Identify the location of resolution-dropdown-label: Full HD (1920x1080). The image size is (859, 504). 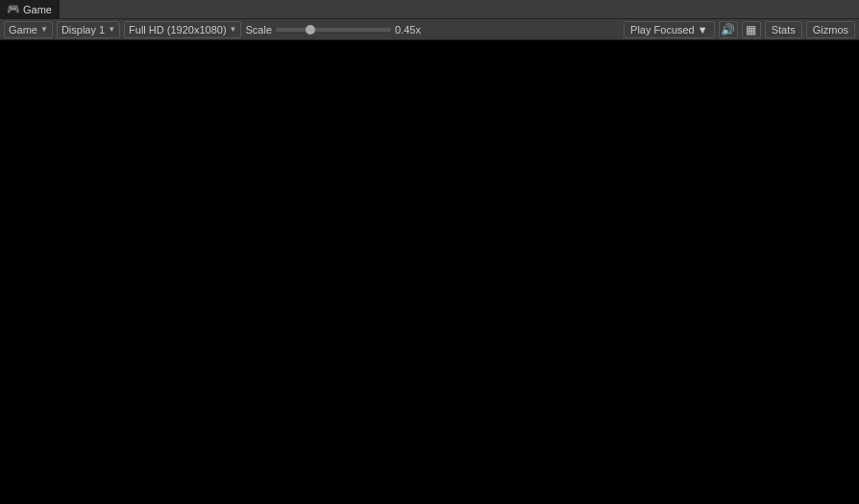
(178, 30).